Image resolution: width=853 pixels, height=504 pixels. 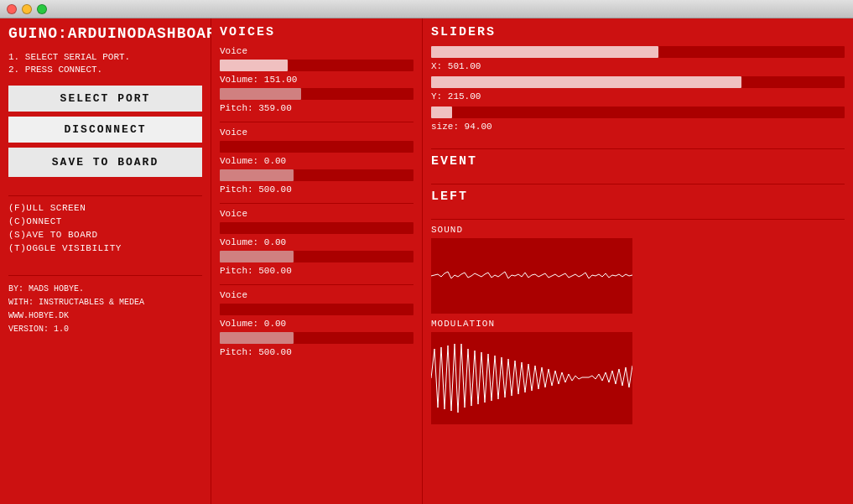 I want to click on voice-4-pitch-slider, so click(x=317, y=338).